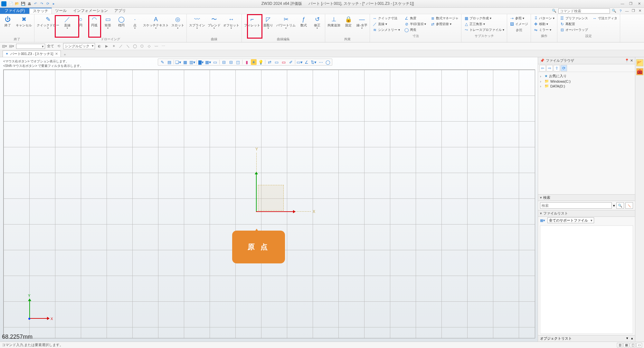 The height and width of the screenshot is (348, 644). What do you see at coordinates (156, 23) in the screenshot?
I see `ribbon-スケッチテキスト: Aスケッチテキスト▾` at bounding box center [156, 23].